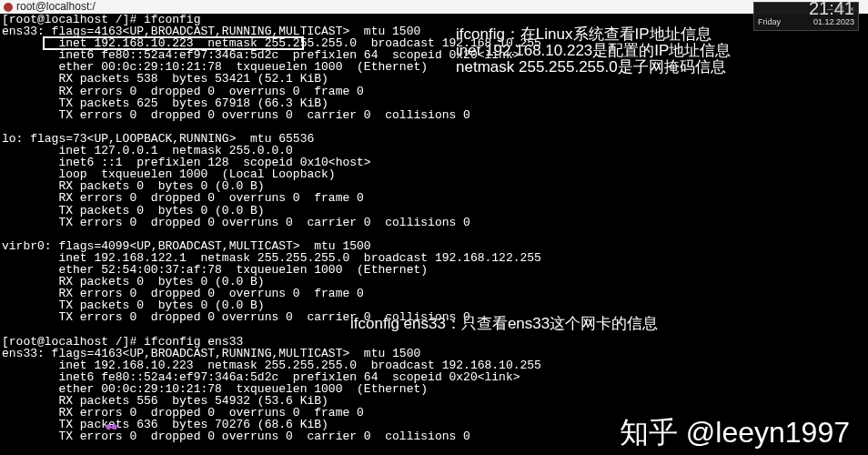 This screenshot has height=455, width=868. What do you see at coordinates (591, 67) in the screenshot?
I see `annotation-netmask: netmask 255.255.255.0是子网掩码信息` at bounding box center [591, 67].